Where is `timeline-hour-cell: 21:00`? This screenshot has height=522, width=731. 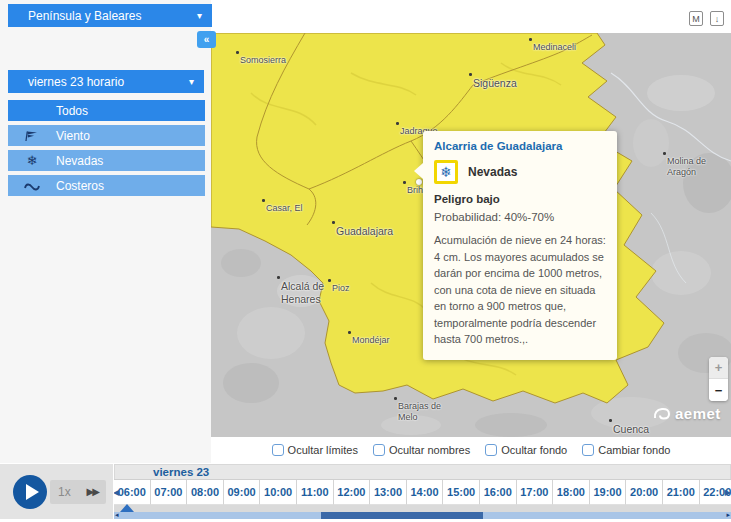 timeline-hour-cell: 21:00 is located at coordinates (682, 492).